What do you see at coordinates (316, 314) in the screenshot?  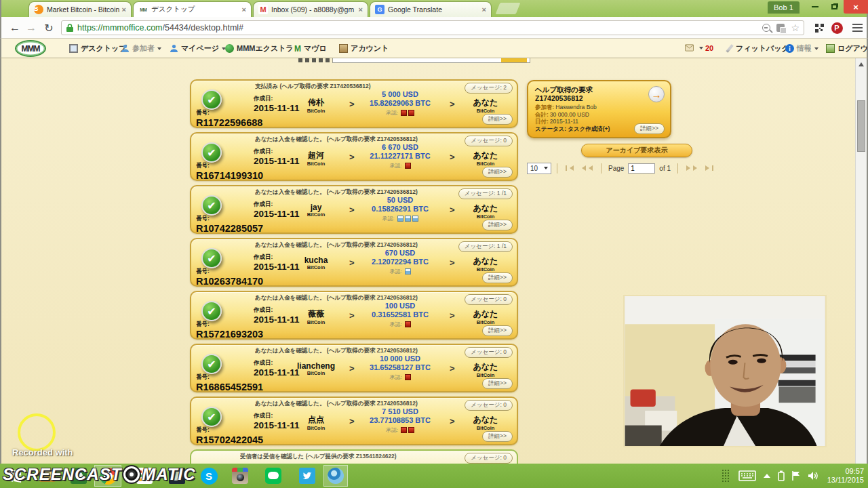 I see `sender-name: 薇薇` at bounding box center [316, 314].